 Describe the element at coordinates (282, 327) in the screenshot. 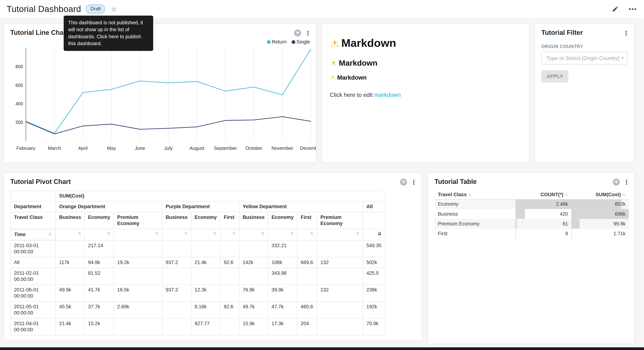

I see `pivot-cell: 17.3k` at that location.